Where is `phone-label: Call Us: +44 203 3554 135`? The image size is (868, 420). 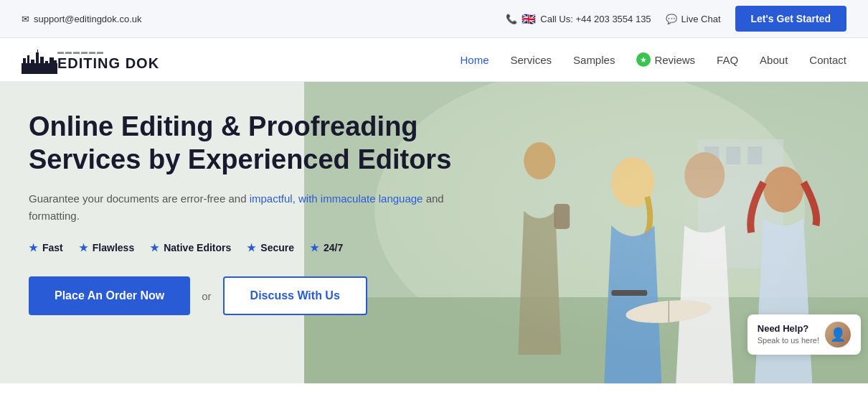
phone-label: Call Us: +44 203 3554 135 is located at coordinates (595, 19).